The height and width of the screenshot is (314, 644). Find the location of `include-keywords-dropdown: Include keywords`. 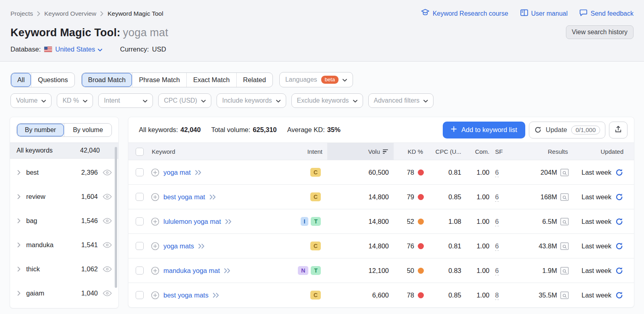

include-keywords-dropdown: Include keywords is located at coordinates (251, 101).